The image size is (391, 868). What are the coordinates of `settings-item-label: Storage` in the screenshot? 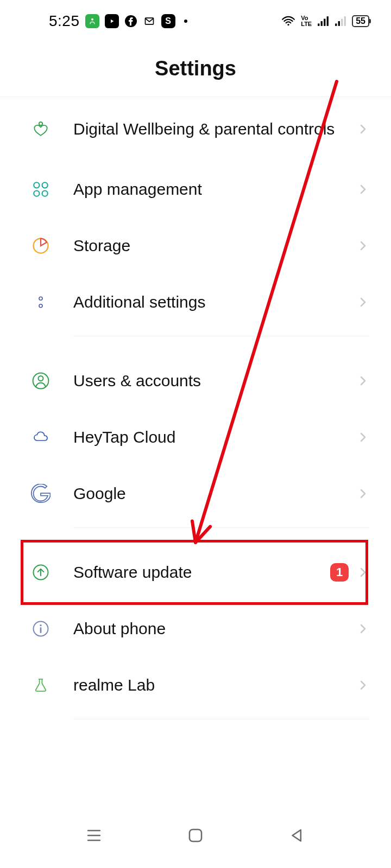 It's located at (204, 246).